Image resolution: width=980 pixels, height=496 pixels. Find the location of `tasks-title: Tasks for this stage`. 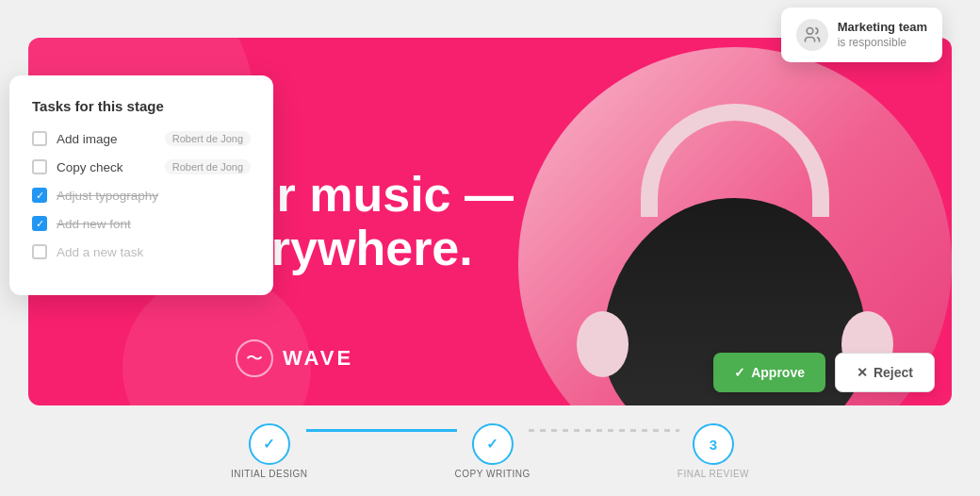

tasks-title: Tasks for this stage is located at coordinates (141, 106).